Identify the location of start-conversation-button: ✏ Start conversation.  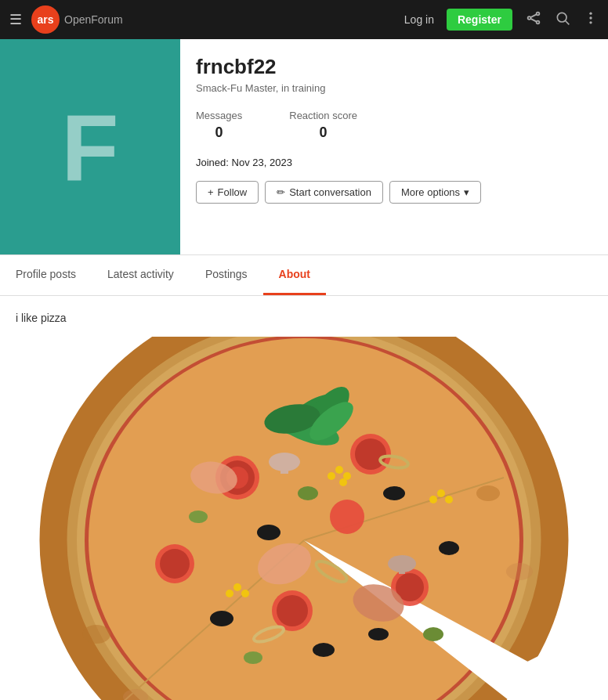
(324, 193).